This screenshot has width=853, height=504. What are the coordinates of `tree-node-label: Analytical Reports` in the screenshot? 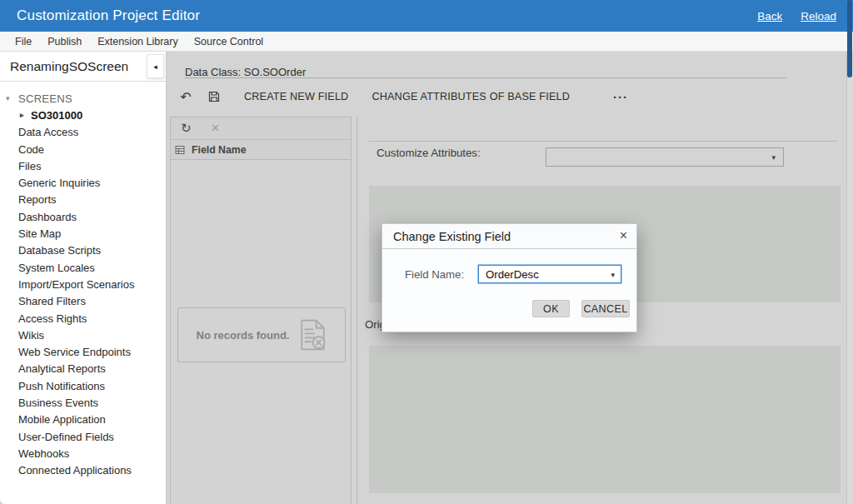 It's located at (62, 368).